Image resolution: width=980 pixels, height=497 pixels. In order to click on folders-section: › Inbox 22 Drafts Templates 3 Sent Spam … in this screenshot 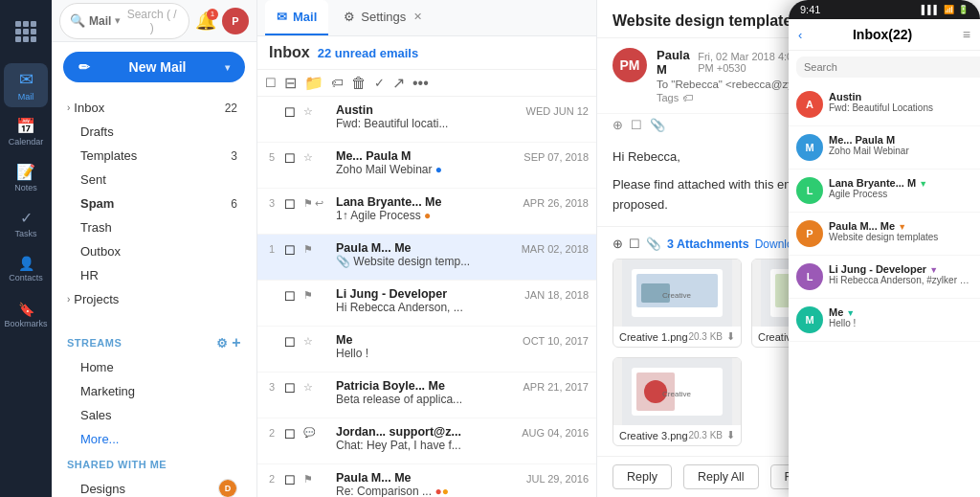, I will do `click(154, 203)`.